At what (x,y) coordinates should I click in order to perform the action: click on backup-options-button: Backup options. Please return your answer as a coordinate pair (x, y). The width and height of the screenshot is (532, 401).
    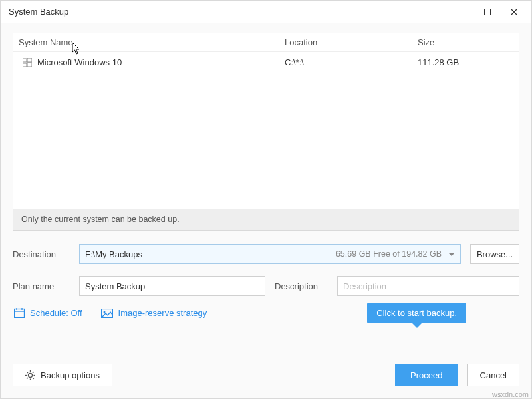
    Looking at the image, I should click on (63, 375).